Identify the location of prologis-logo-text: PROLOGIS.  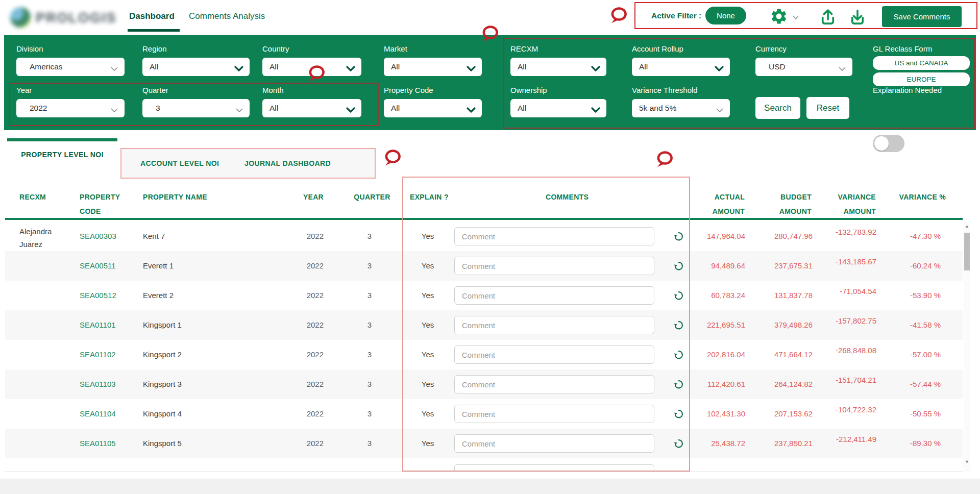
(77, 18).